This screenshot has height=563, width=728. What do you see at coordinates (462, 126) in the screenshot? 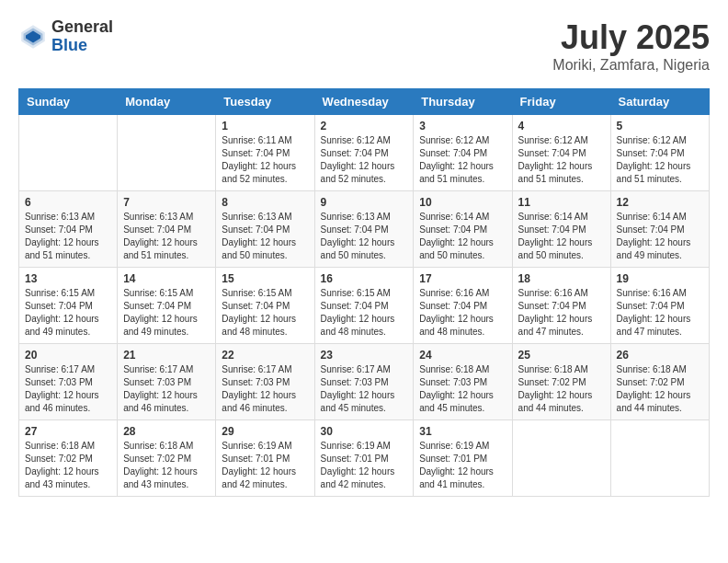
I see `day-number: 3` at bounding box center [462, 126].